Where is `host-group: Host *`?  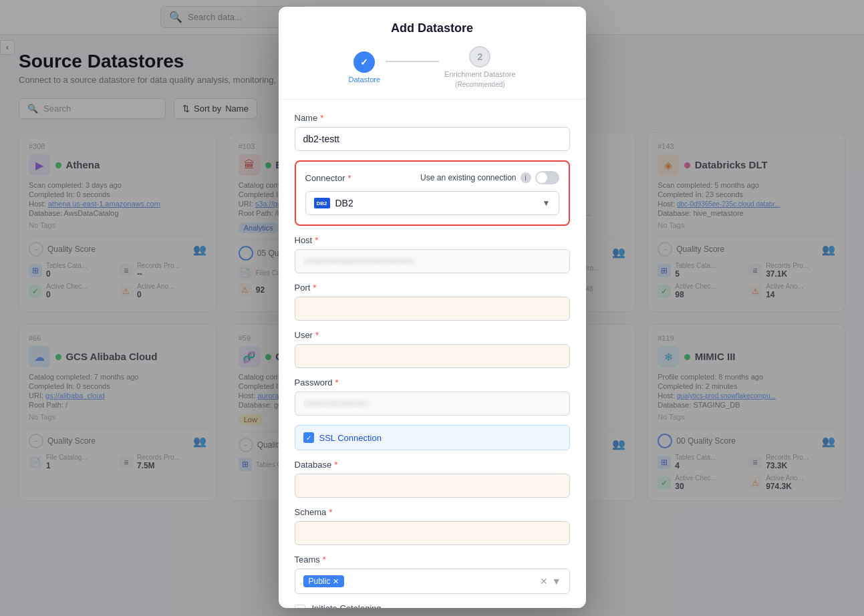
host-group: Host * is located at coordinates (432, 254).